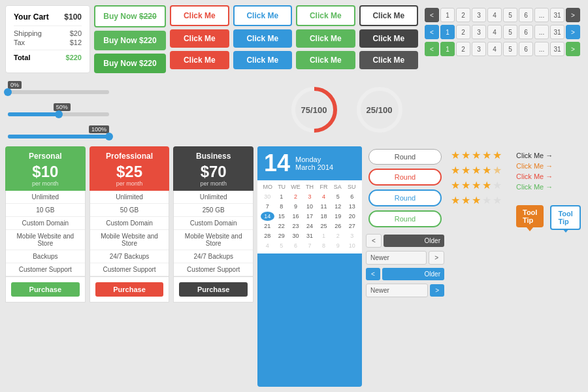 The height and width of the screenshot is (392, 588). What do you see at coordinates (557, 32) in the screenshot?
I see `page-31-blue: 31` at bounding box center [557, 32].